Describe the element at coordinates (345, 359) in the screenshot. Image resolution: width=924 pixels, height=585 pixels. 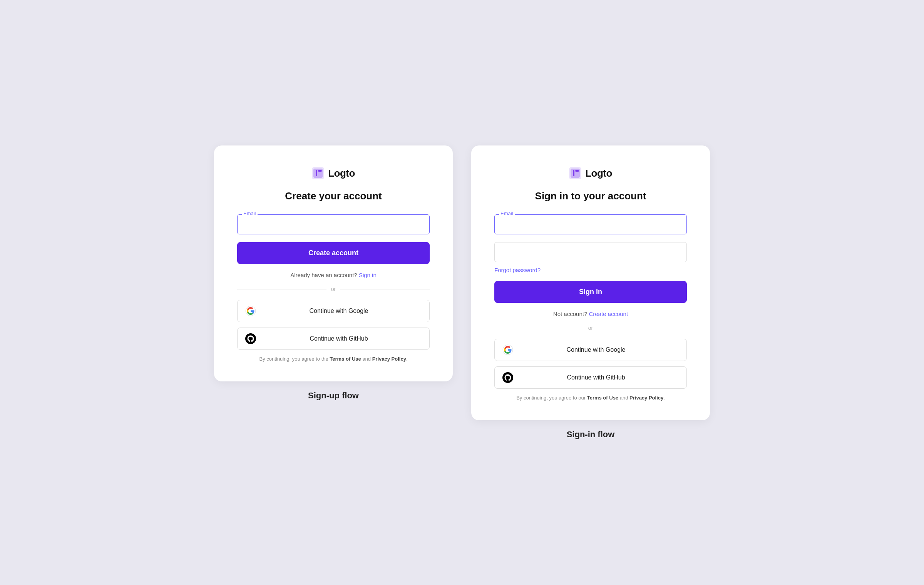
I see `signup-terms-link: Terms of Use` at that location.